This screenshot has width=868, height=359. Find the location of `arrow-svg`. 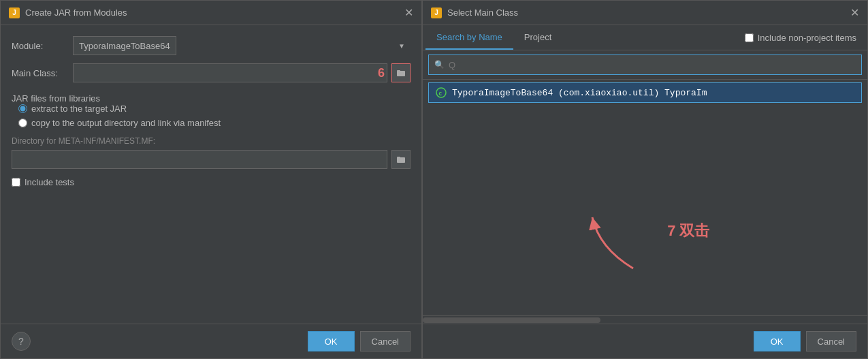

arrow-svg is located at coordinates (620, 241).